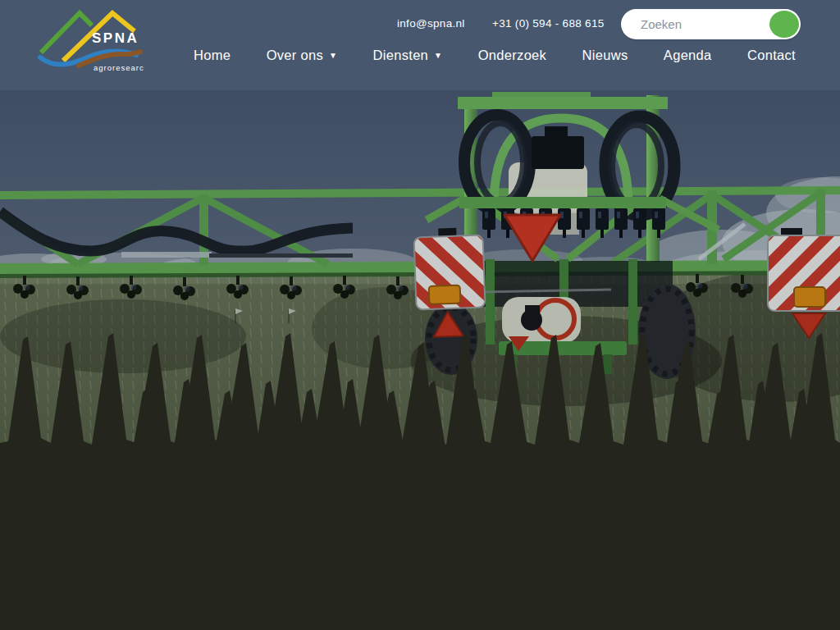 The height and width of the screenshot is (630, 840). I want to click on brand-logo: SPNA agroresearch, so click(91, 43).